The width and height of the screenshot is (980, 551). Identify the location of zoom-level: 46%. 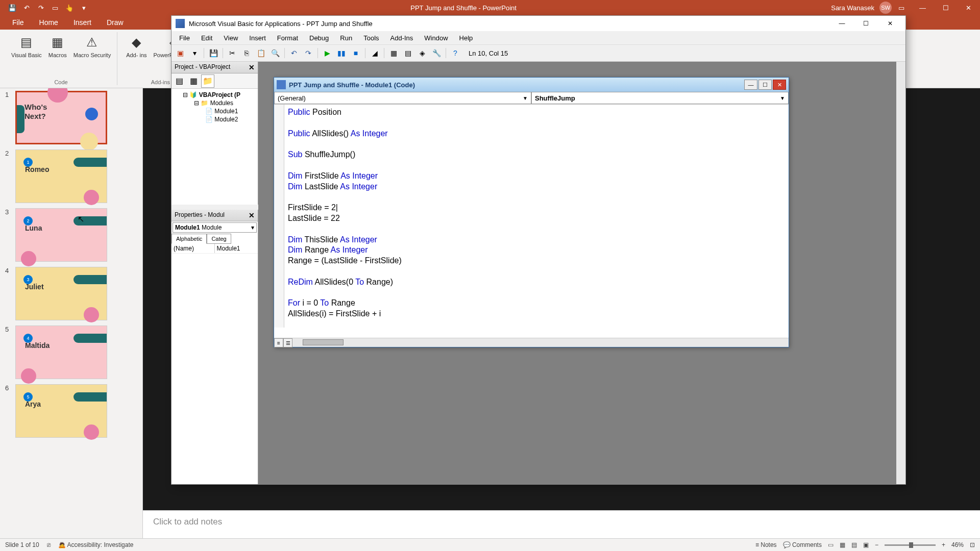
(958, 545).